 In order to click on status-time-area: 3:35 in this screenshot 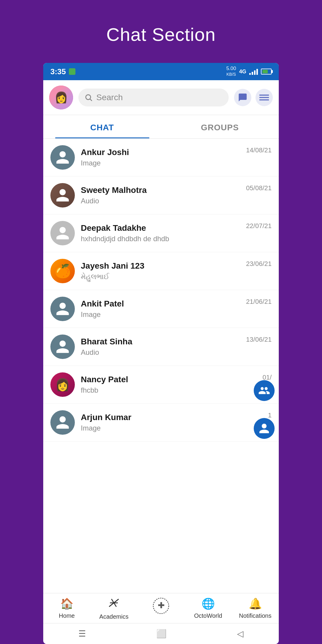, I will do `click(63, 72)`.